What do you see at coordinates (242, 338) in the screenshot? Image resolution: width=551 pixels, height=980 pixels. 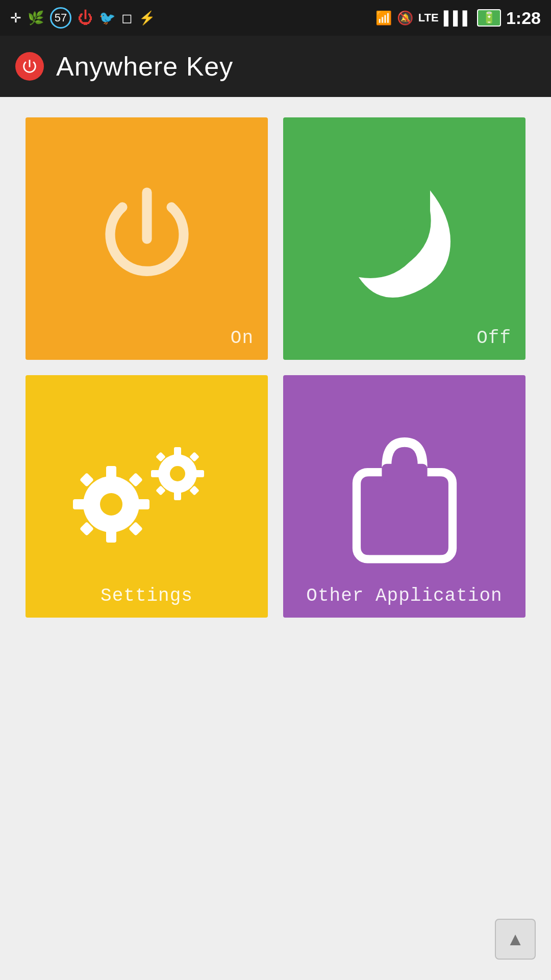 I see `on-tile-label: On` at bounding box center [242, 338].